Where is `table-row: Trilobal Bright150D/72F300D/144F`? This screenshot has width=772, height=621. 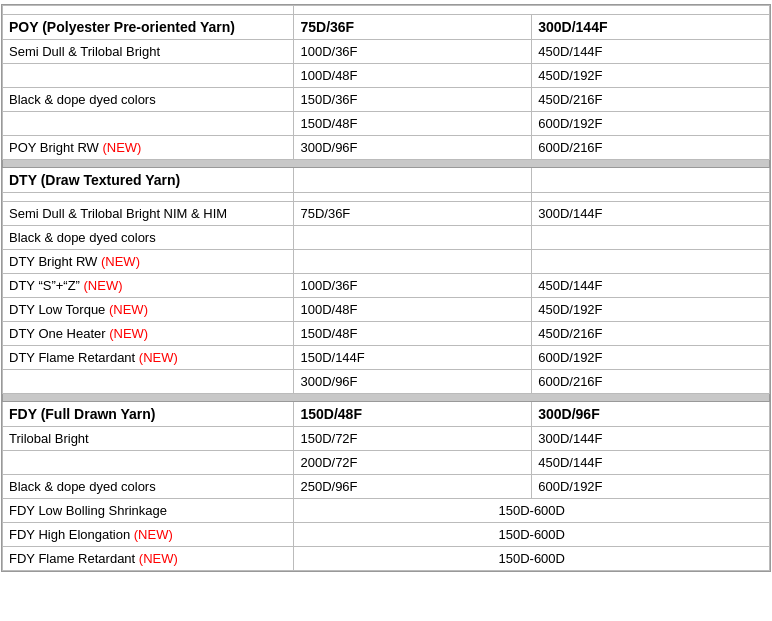 table-row: Trilobal Bright150D/72F300D/144F is located at coordinates (386, 439).